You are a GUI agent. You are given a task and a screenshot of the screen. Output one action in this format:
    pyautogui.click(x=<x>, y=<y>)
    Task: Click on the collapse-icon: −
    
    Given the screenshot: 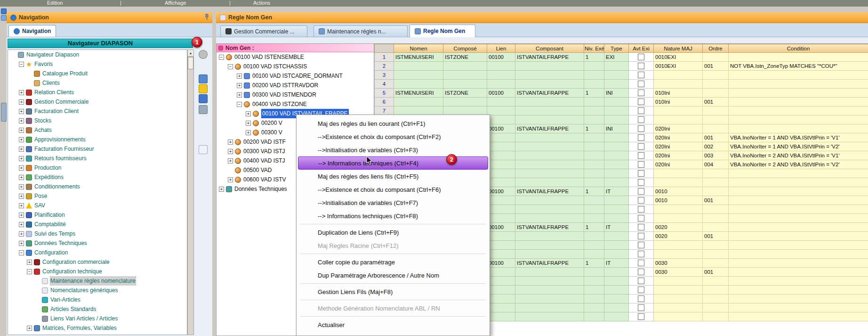 What is the action you would take?
    pyautogui.click(x=29, y=271)
    